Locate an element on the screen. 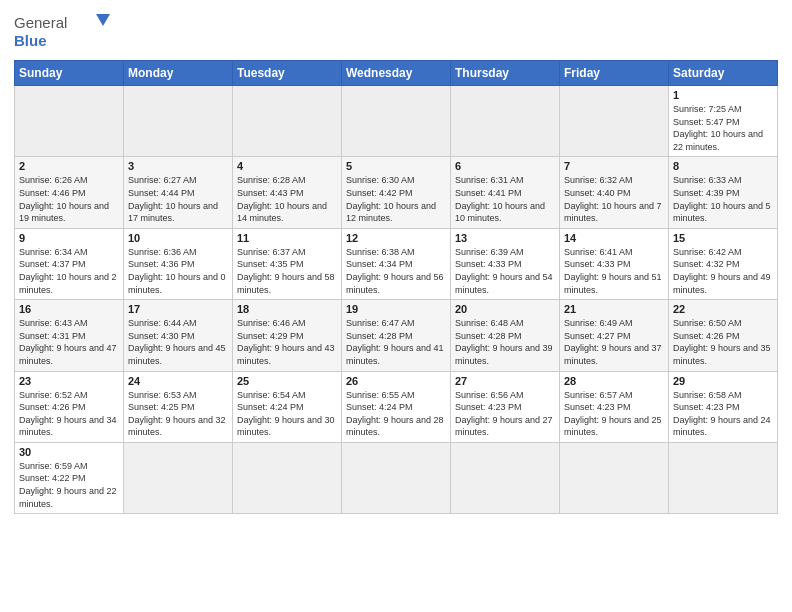  calendar-cell: 5Sunrise: 6:30 AMSunset: 4:42 PMDaylight… is located at coordinates (396, 192).